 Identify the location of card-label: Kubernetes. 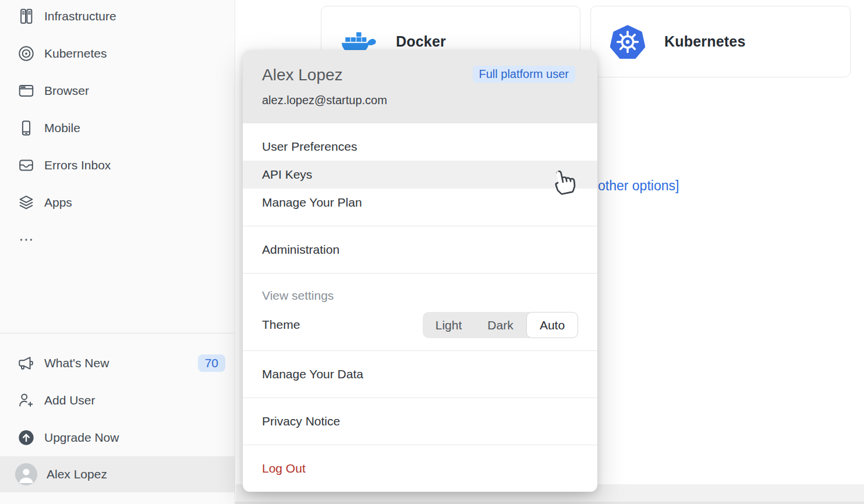
(705, 42).